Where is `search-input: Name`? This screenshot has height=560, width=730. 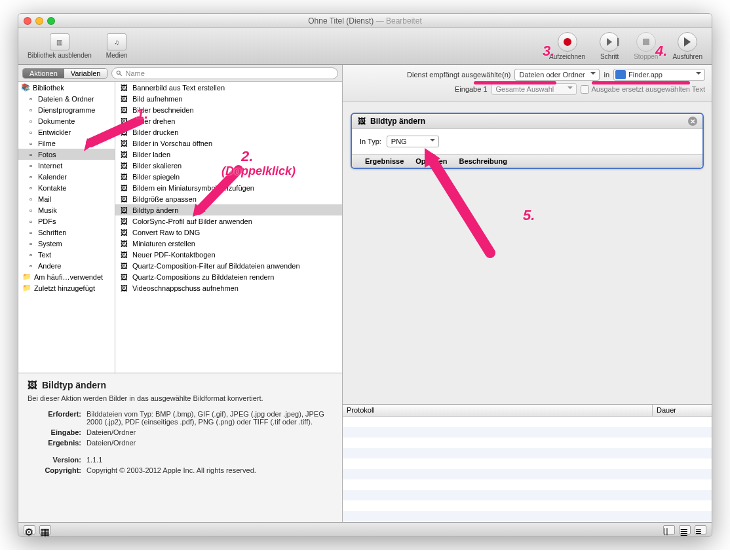 search-input: Name is located at coordinates (225, 73).